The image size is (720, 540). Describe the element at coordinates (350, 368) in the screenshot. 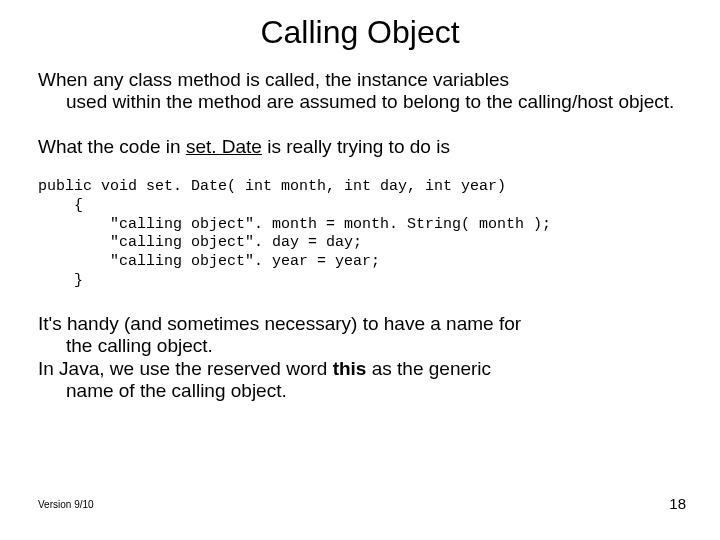

I see `this-keyword: this` at that location.